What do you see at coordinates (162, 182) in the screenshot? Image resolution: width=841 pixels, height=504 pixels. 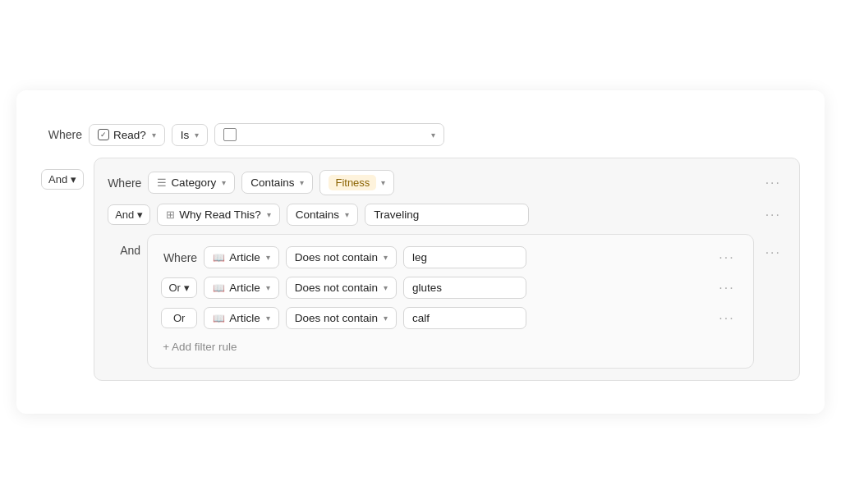 I see `list-icon: ☰` at bounding box center [162, 182].